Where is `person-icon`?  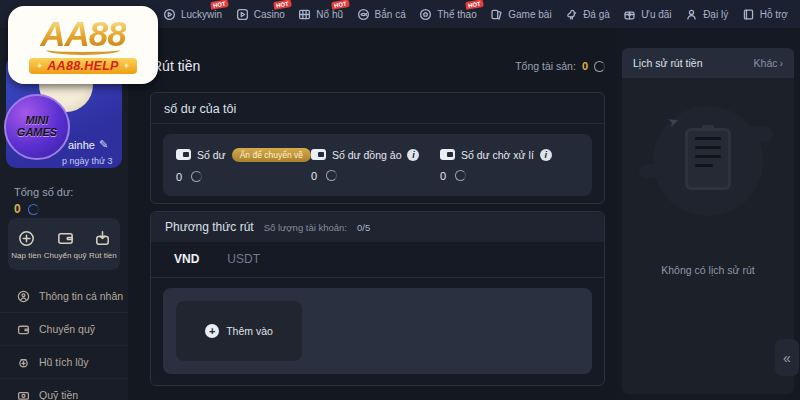
person-icon is located at coordinates (692, 14).